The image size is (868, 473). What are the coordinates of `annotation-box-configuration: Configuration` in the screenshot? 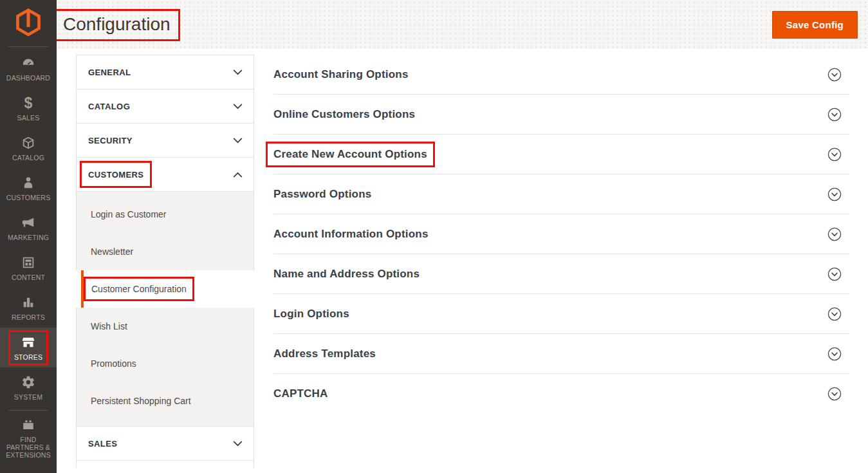 It's located at (117, 25).